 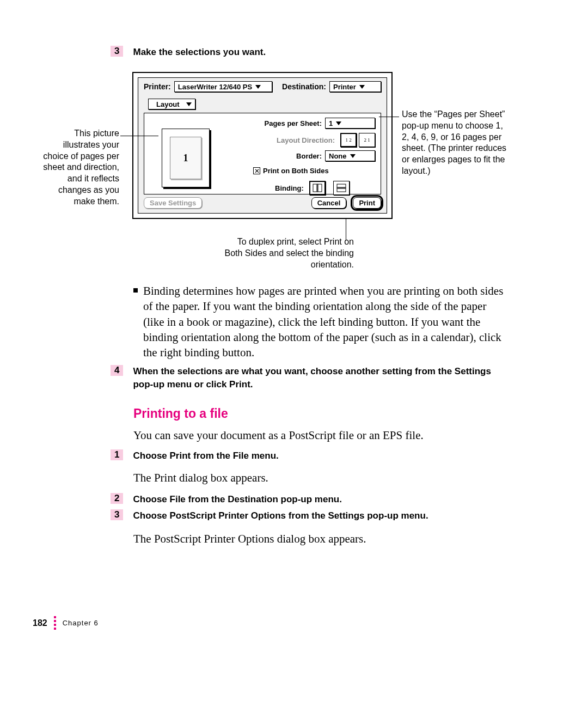 What do you see at coordinates (173, 203) in the screenshot?
I see `save-settings-button: Save Settings` at bounding box center [173, 203].